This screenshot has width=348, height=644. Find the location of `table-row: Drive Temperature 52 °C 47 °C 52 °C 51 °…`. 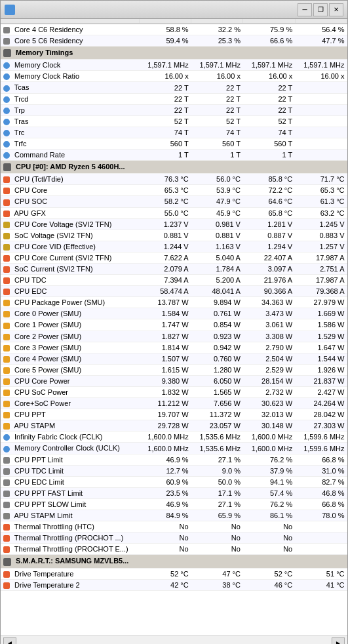

table-row: Drive Temperature 52 °C 47 °C 52 °C 51 °… is located at coordinates (174, 573).